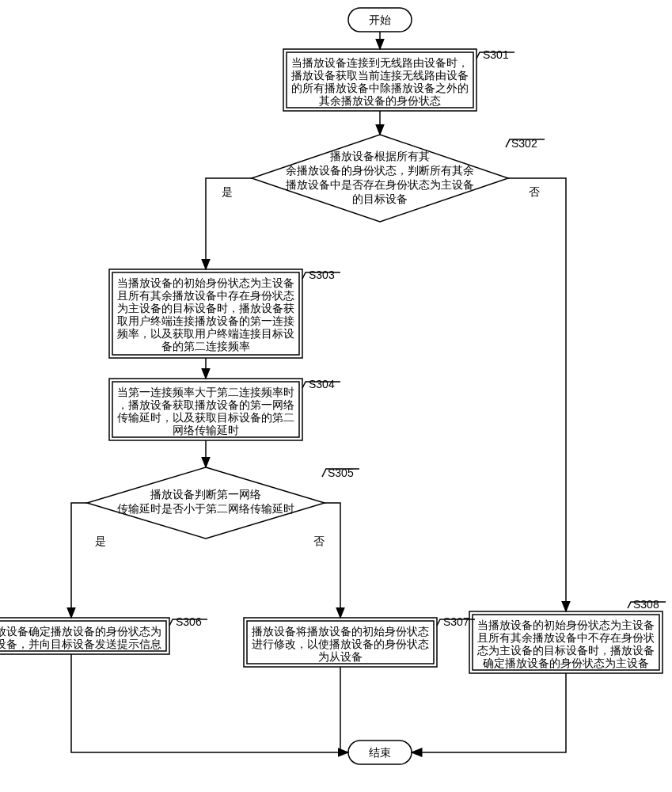 This screenshot has width=672, height=792. What do you see at coordinates (380, 752) in the screenshot?
I see `terminal-end-label: 结束` at bounding box center [380, 752].